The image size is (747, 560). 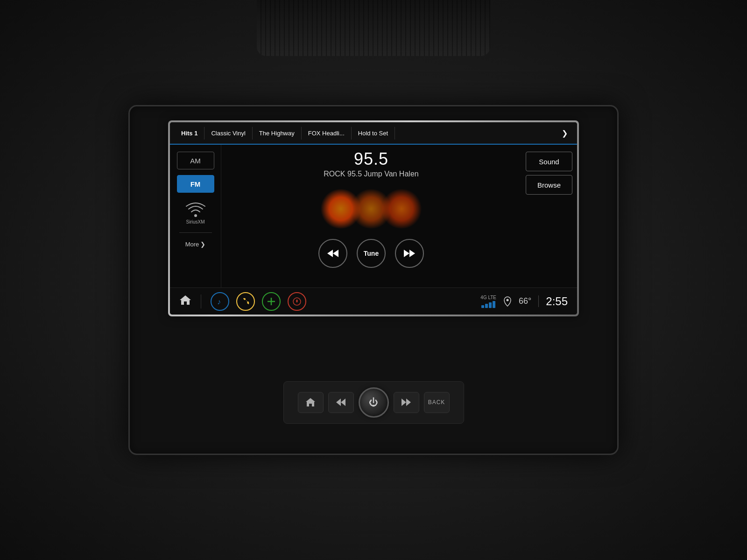 I want to click on power-knob: ⏻, so click(x=374, y=402).